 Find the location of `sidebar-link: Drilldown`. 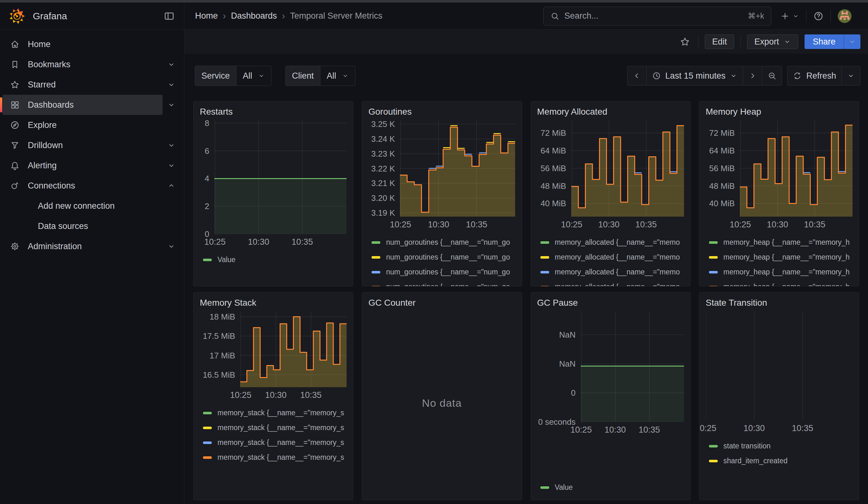

sidebar-link: Drilldown is located at coordinates (83, 145).